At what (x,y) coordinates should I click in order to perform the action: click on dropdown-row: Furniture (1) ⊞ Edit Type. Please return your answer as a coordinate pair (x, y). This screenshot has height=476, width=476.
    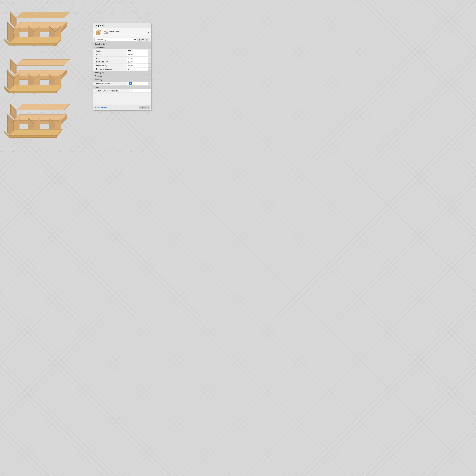
    Looking at the image, I should click on (122, 40).